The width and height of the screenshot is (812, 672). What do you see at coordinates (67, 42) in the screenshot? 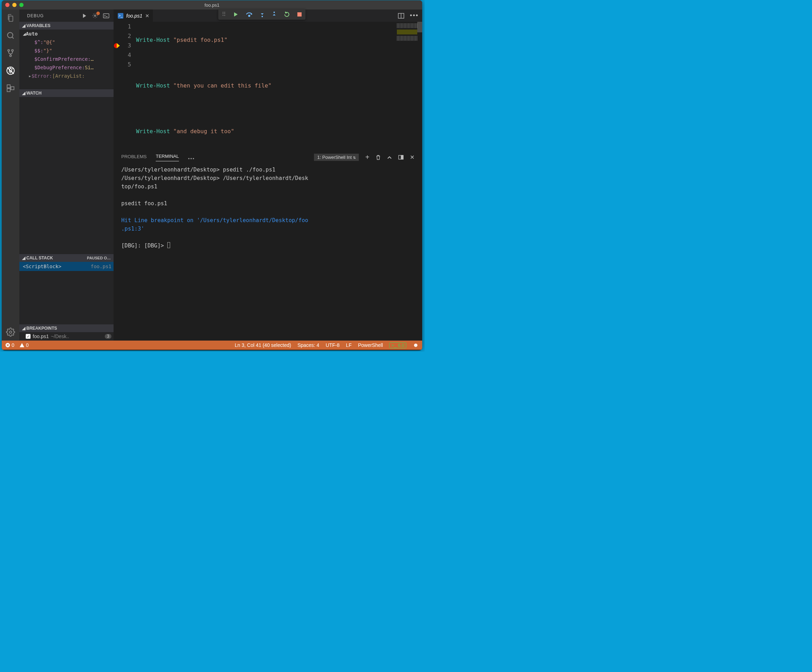
I see `variable-row: $^: "@{"` at bounding box center [67, 42].